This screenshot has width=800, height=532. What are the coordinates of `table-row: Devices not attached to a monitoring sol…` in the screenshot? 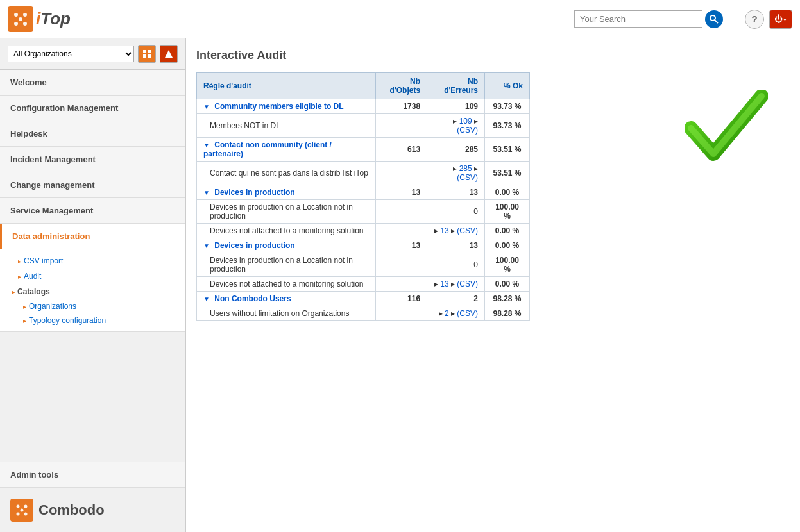 It's located at (363, 231).